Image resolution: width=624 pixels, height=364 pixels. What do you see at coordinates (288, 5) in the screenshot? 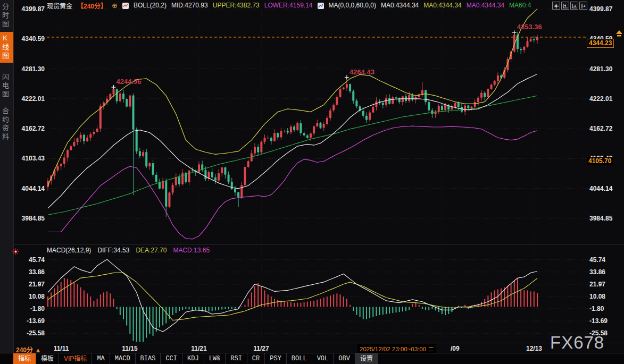
I see `boll-lower-value: LOWER:4159.14` at bounding box center [288, 5].